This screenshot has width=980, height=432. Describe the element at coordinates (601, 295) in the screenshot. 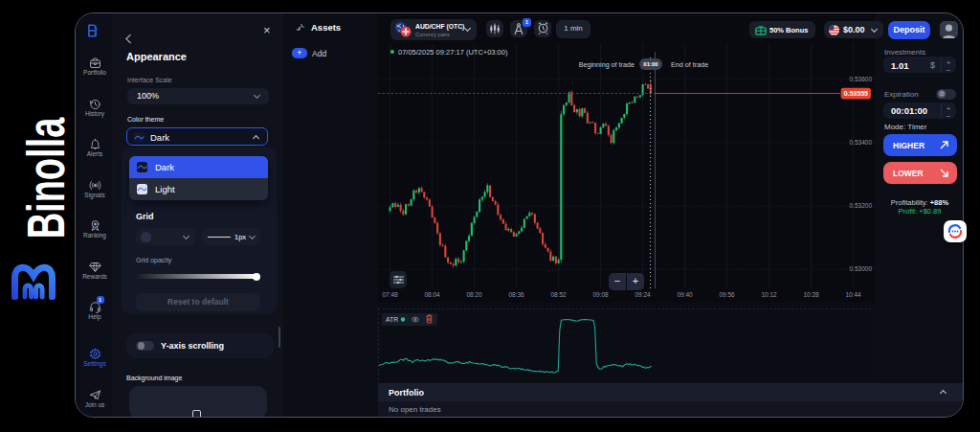

I see `svg-text: 09:08` at that location.